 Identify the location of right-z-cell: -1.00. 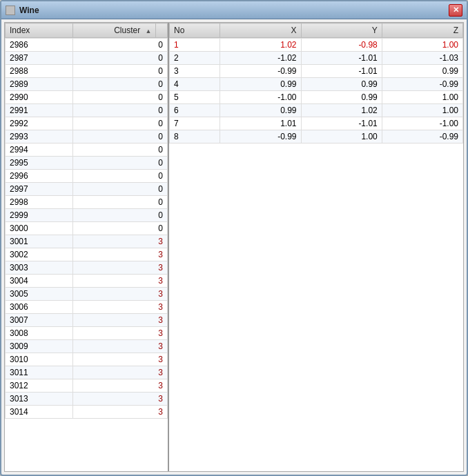
(422, 124).